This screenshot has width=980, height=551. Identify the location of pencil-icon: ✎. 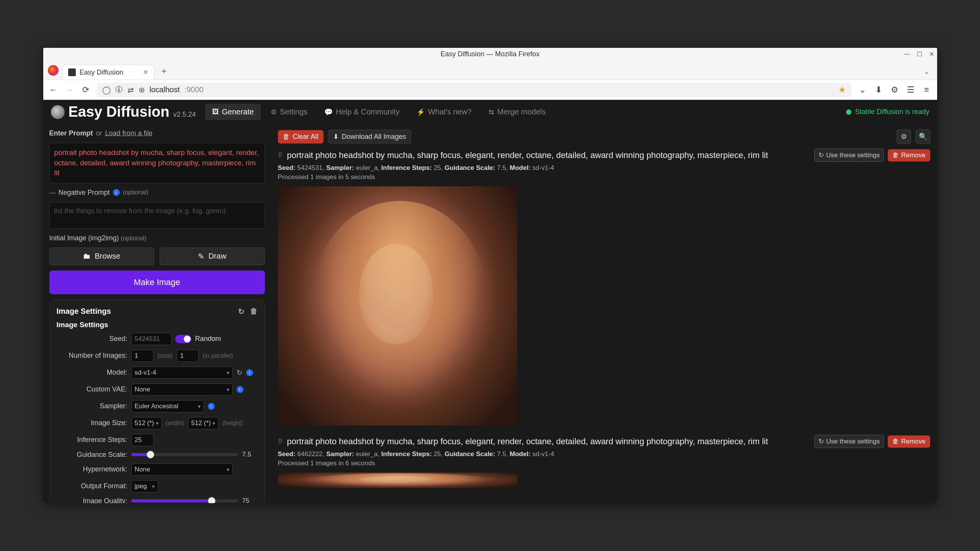
(201, 256).